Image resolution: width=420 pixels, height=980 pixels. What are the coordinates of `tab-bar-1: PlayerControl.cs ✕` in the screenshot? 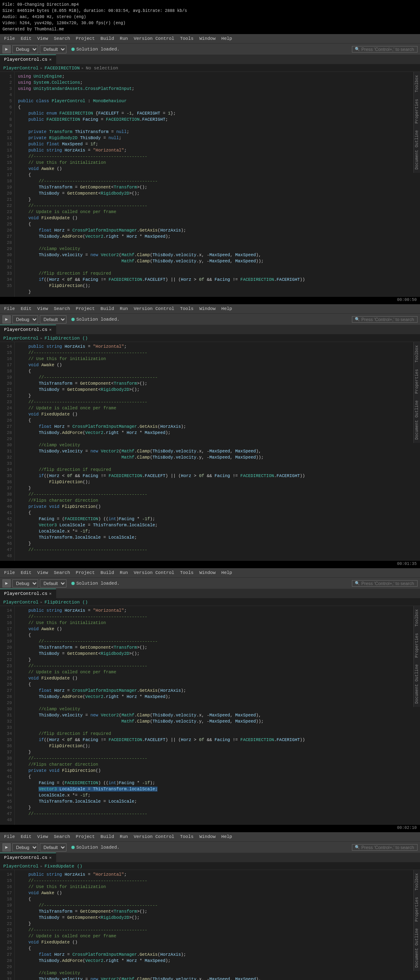 It's located at (210, 60).